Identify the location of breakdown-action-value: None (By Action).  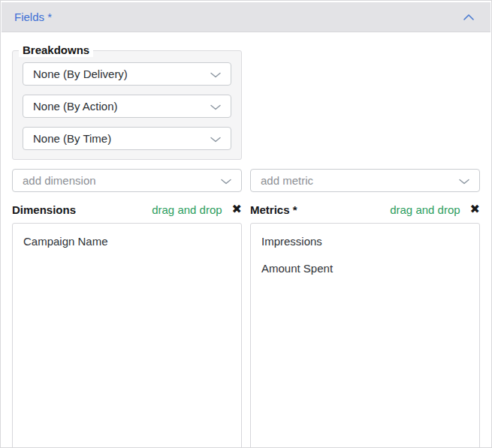
(75, 107).